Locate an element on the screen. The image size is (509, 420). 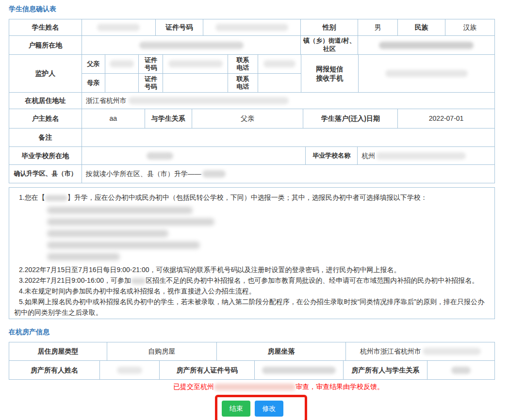
redacted-father-phone is located at coordinates (279, 64).